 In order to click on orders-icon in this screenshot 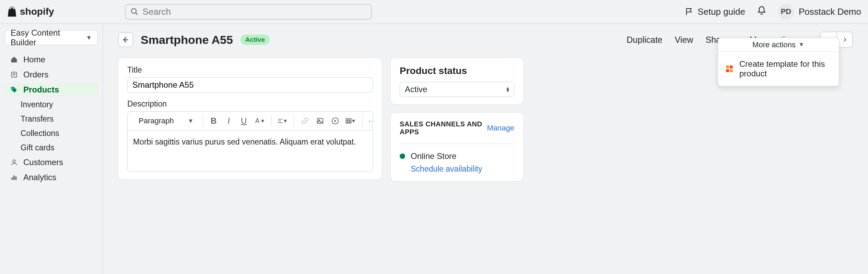, I will do `click(14, 75)`.